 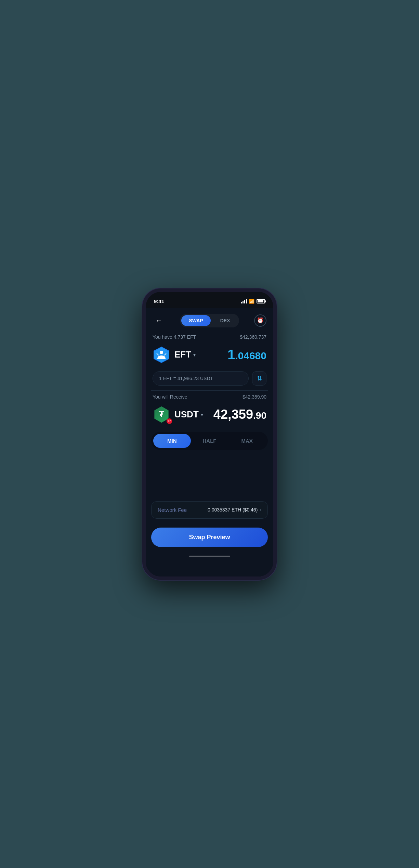 What do you see at coordinates (178, 415) in the screenshot?
I see `to-token-left: ₮ OP USDT ▾` at bounding box center [178, 415].